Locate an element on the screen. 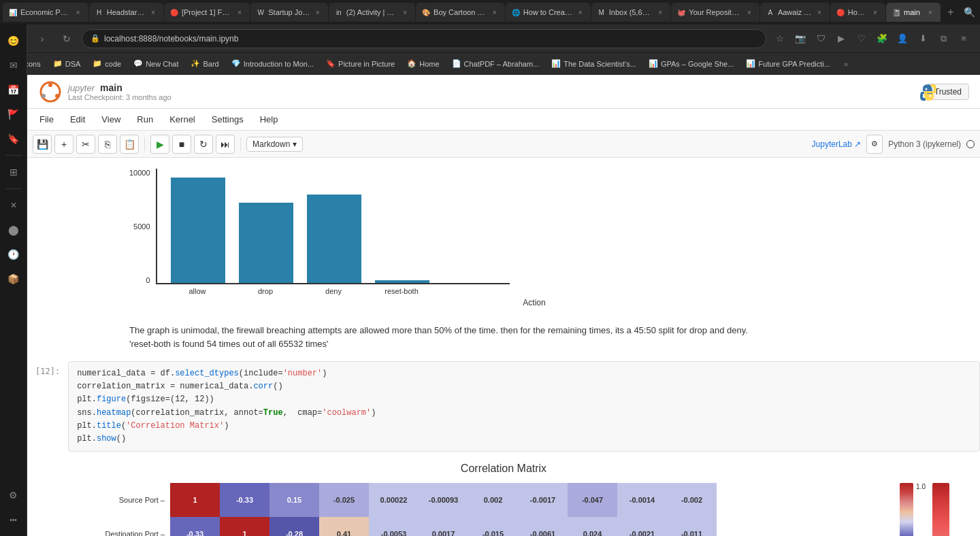 The height and width of the screenshot is (536, 980). toolbar: 💾 + ✂ ⎘ 📋 ▶ ■ ↻ ⏭ Markdown ▾ JupyterLab … is located at coordinates (504, 144).